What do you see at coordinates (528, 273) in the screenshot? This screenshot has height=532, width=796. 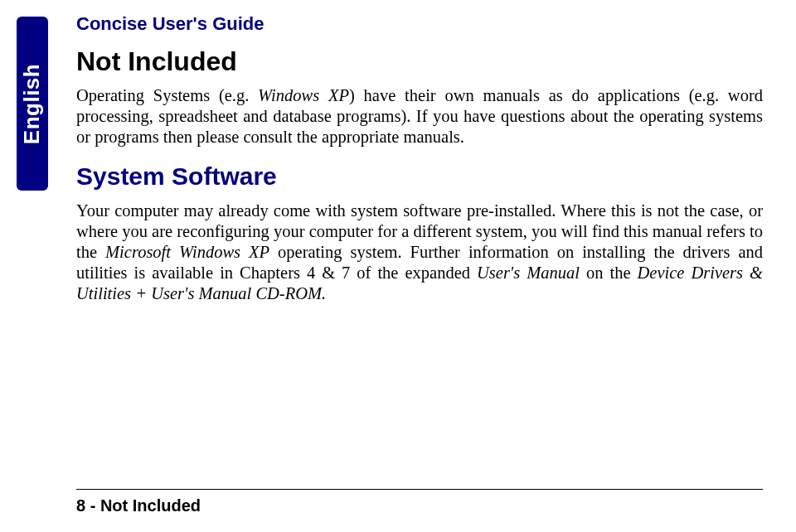 I see `text-run-italic: User's Manual` at bounding box center [528, 273].